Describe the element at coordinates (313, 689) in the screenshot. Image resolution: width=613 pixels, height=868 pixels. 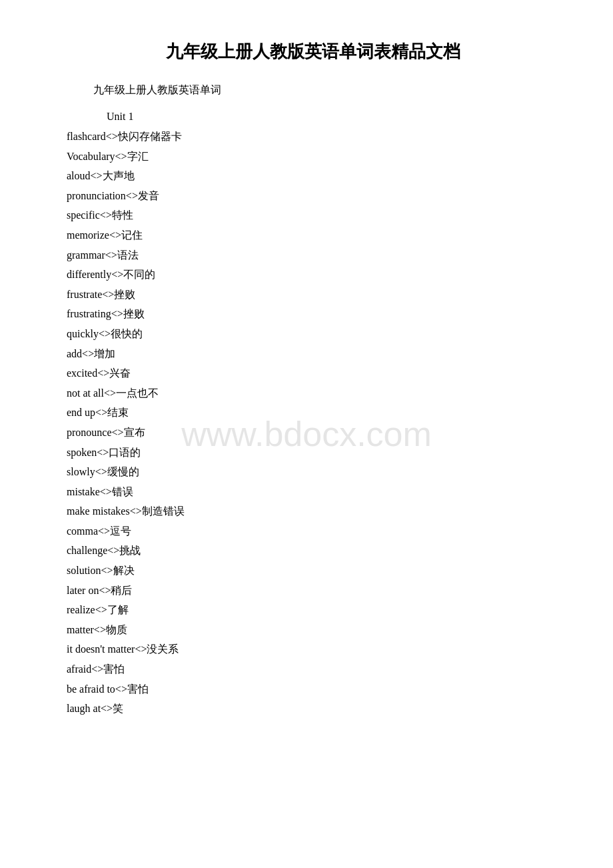
I see `list-item: be afraid to<>害怕` at that location.